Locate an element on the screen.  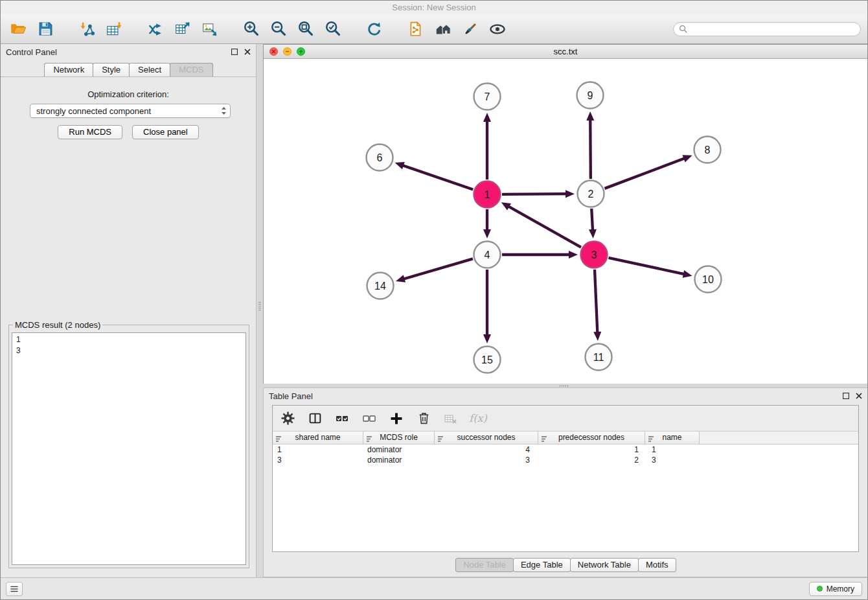
table-row: 3dominator323 is located at coordinates (565, 460).